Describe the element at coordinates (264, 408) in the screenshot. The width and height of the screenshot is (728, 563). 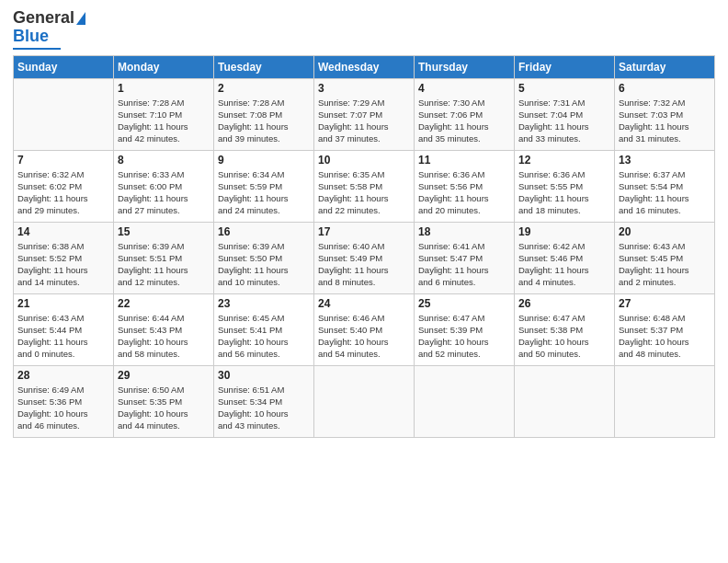
I see `cell-info: Sunrise: 6:51 AM Sunset: 5:34 PM Dayligh…` at that location.